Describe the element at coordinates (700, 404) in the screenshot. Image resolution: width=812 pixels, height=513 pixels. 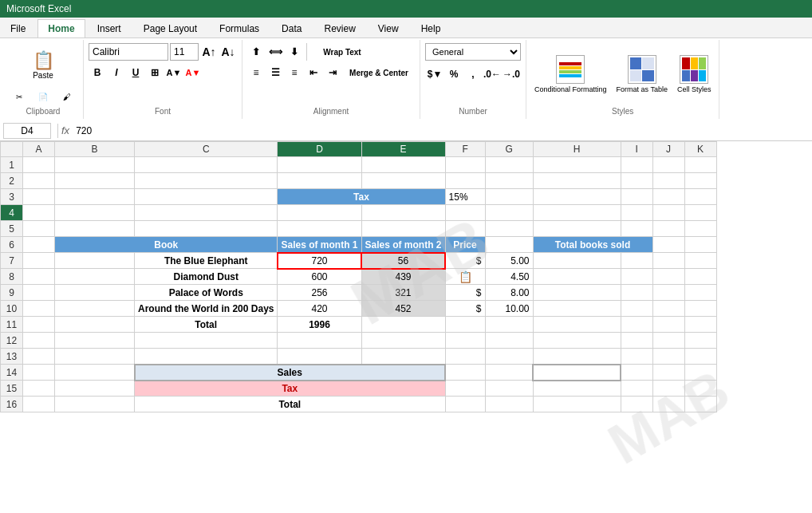
I see `cell-K16` at that location.